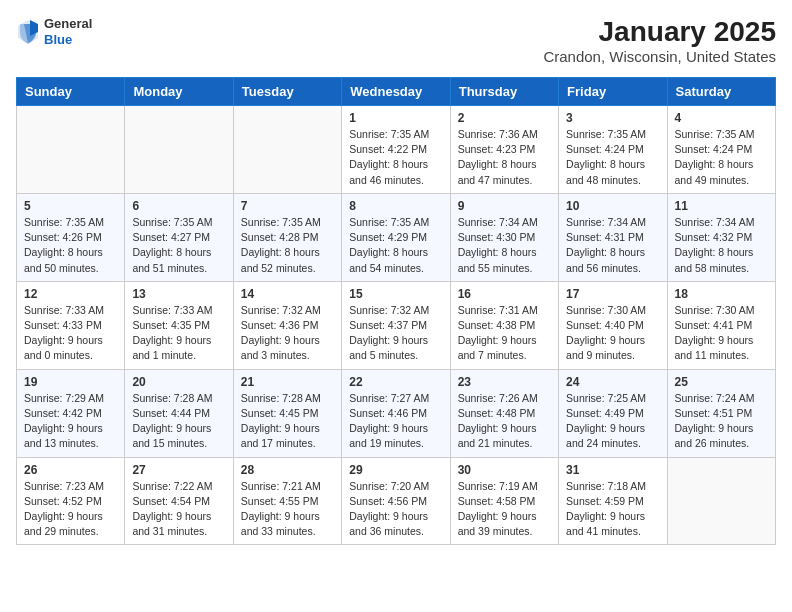 The height and width of the screenshot is (612, 792). What do you see at coordinates (288, 470) in the screenshot?
I see `day-number: 28` at bounding box center [288, 470].